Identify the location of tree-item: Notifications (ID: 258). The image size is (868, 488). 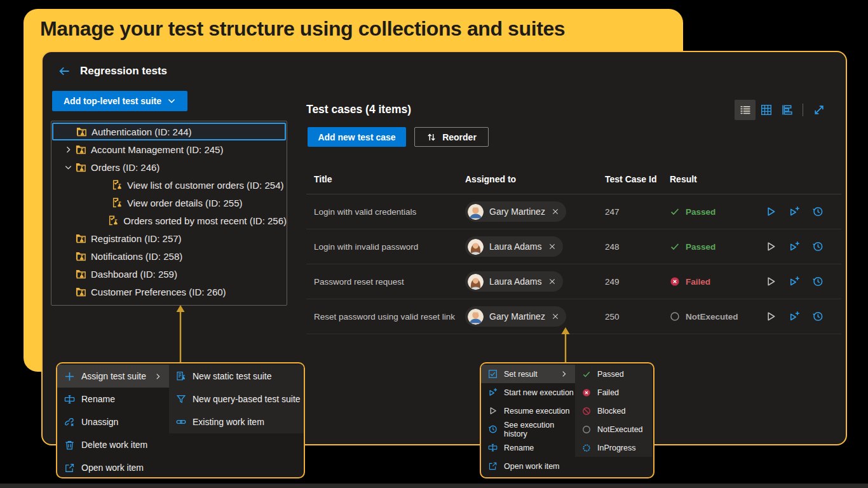
(169, 256).